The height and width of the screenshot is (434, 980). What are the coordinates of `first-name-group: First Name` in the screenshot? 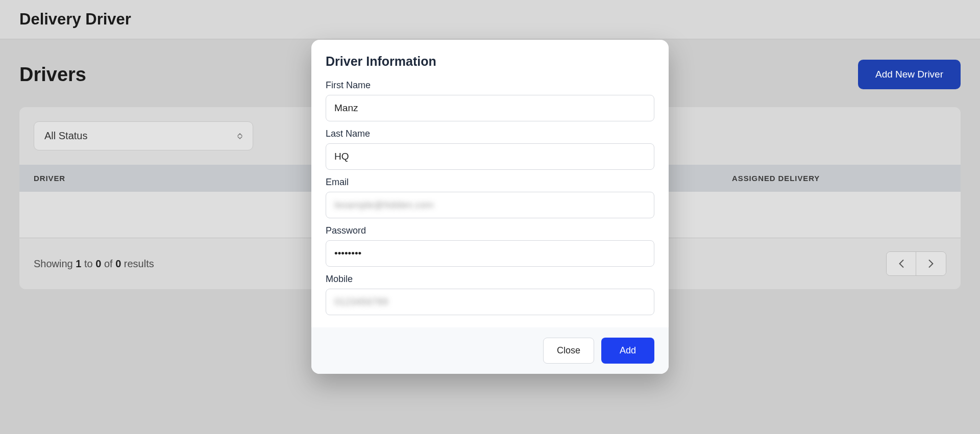 It's located at (490, 101).